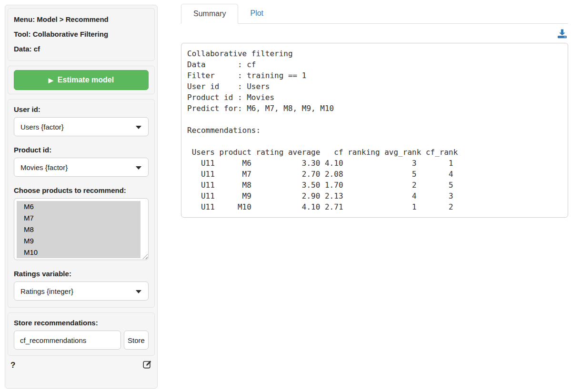 The image size is (571, 392). I want to click on tab-plot: Plot, so click(257, 13).